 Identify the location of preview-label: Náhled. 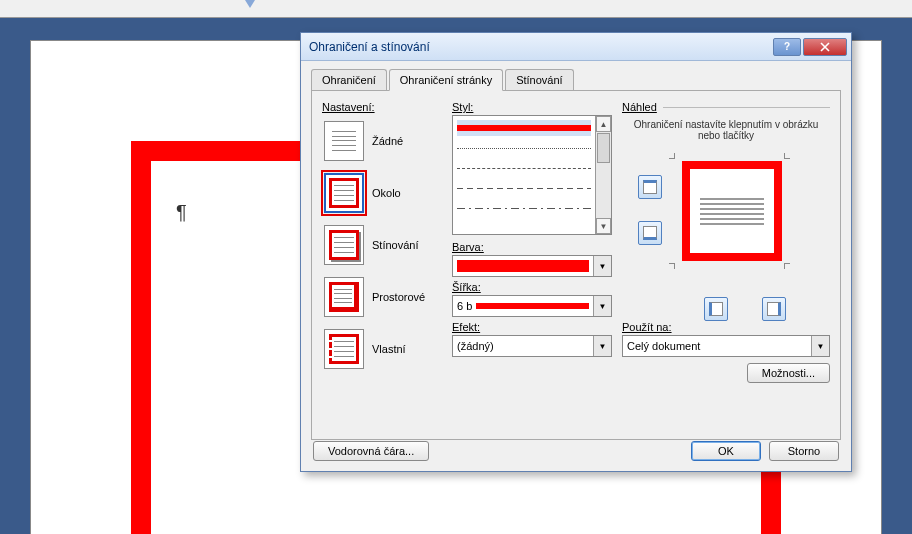
(640, 107).